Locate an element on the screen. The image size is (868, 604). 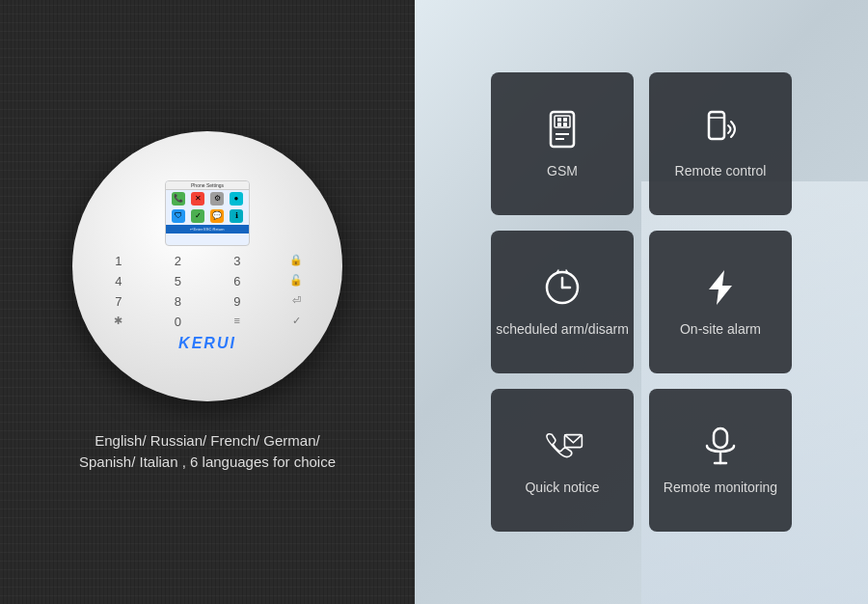
feature-on-site-alarm: On-site alarm is located at coordinates (720, 302).